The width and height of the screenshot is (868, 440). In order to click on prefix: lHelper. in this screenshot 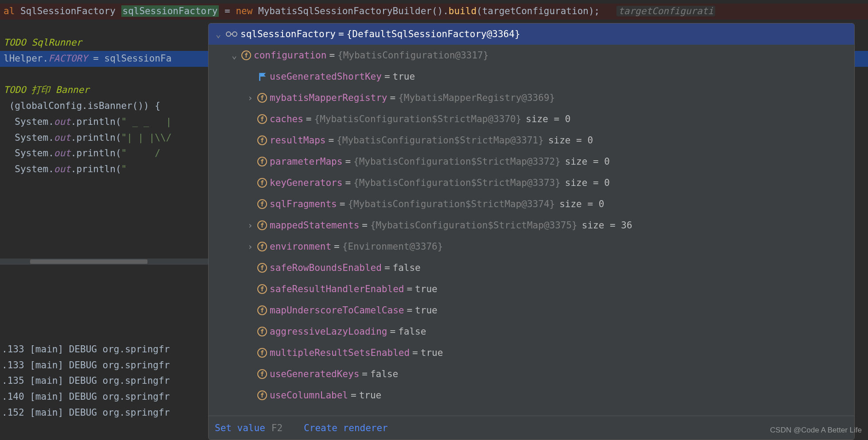, I will do `click(26, 58)`.